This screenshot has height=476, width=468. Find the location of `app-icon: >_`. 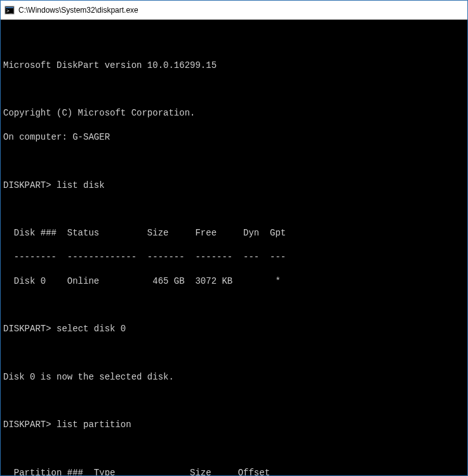

app-icon: >_ is located at coordinates (10, 10).